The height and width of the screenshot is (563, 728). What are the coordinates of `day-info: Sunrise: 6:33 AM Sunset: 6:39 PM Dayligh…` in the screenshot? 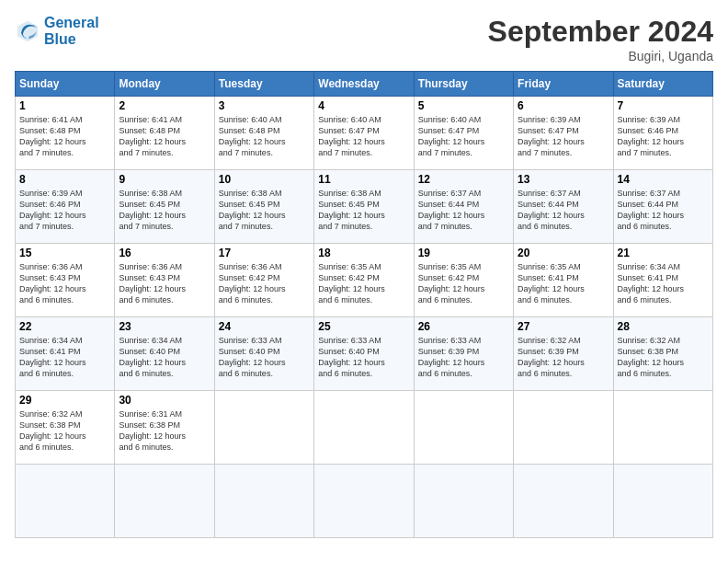 It's located at (463, 357).